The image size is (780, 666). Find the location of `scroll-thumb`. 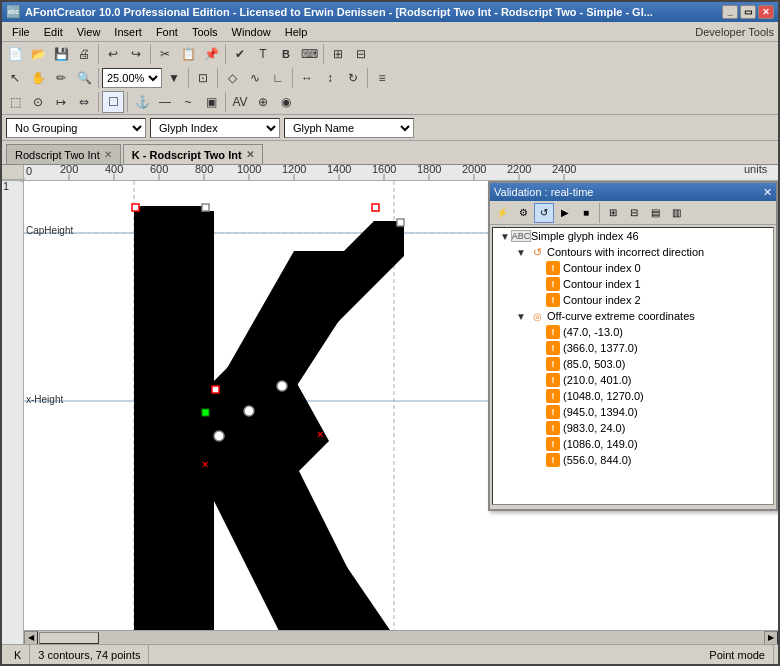

scroll-thumb is located at coordinates (69, 638).